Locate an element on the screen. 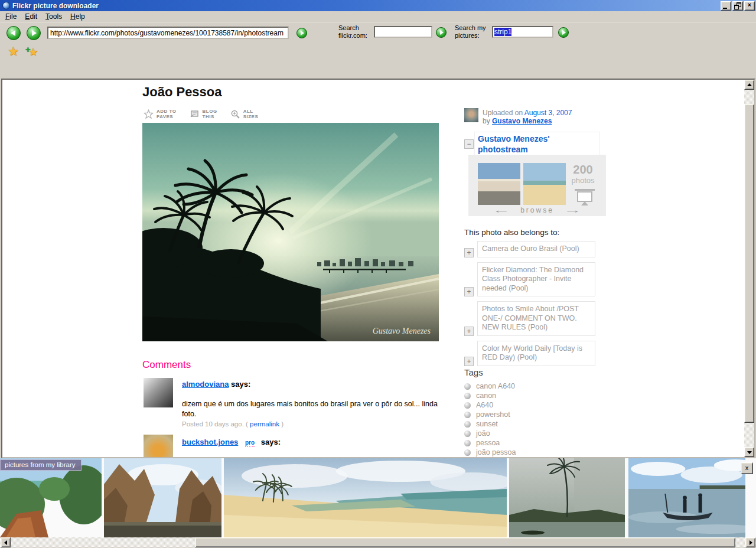 The image size is (756, 548). blog-this-button: BLOGTHIS is located at coordinates (203, 114).